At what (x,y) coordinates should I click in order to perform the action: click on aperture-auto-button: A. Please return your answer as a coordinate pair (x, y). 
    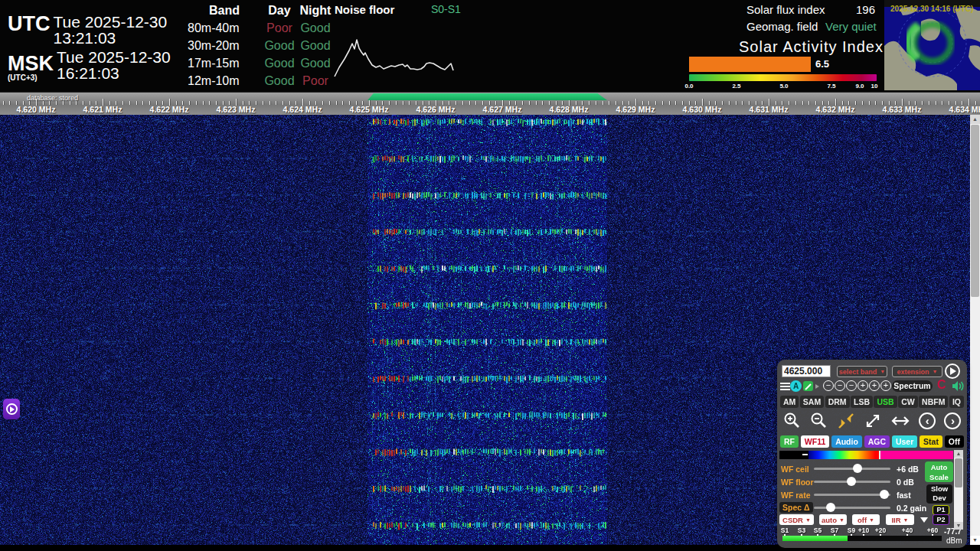
    Looking at the image, I should click on (796, 386).